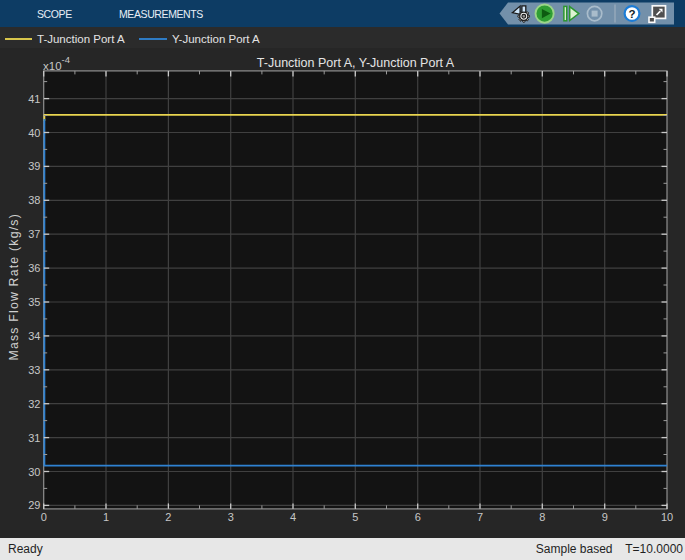 This screenshot has height=560, width=685. What do you see at coordinates (34, 505) in the screenshot?
I see `svg-text: 29` at bounding box center [34, 505].